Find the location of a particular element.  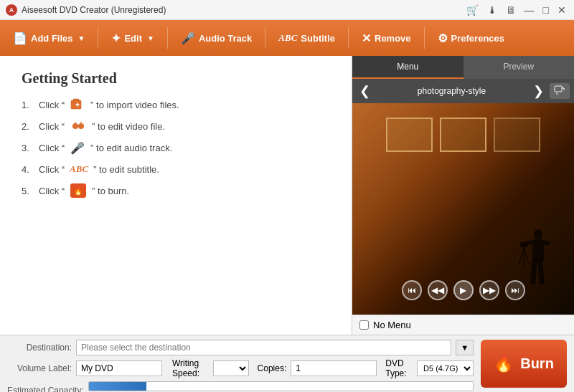

thumbnail-row is located at coordinates (464, 135).